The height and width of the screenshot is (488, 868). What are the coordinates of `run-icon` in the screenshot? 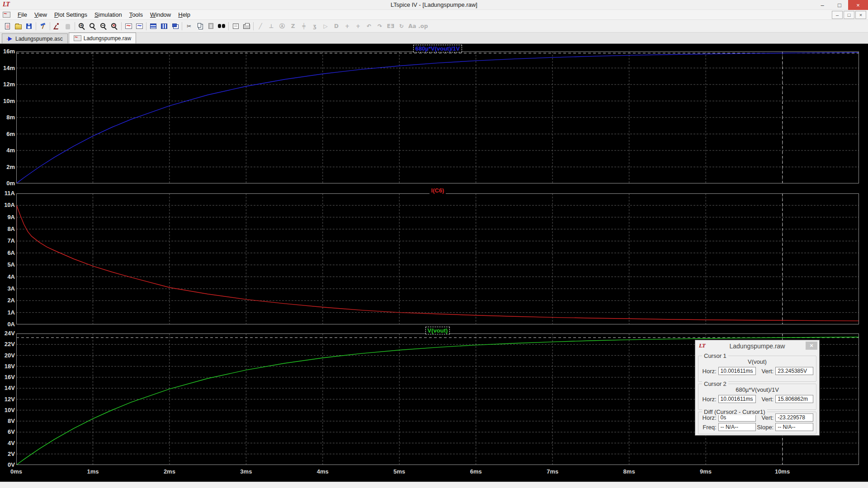 It's located at (57, 26).